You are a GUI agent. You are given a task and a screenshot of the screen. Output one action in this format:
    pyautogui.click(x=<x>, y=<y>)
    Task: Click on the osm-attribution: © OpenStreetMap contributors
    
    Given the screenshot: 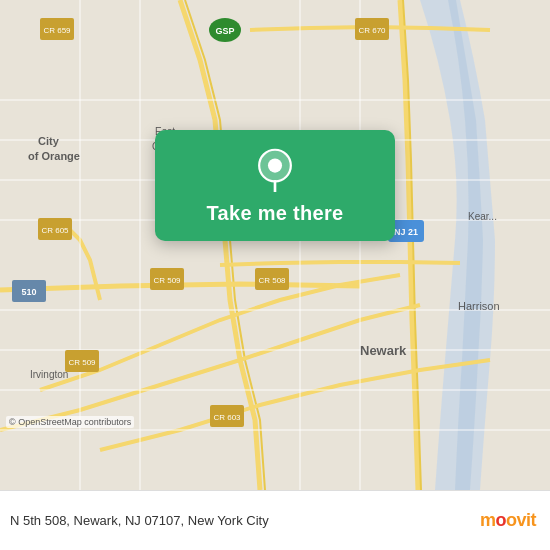 What is the action you would take?
    pyautogui.click(x=70, y=422)
    